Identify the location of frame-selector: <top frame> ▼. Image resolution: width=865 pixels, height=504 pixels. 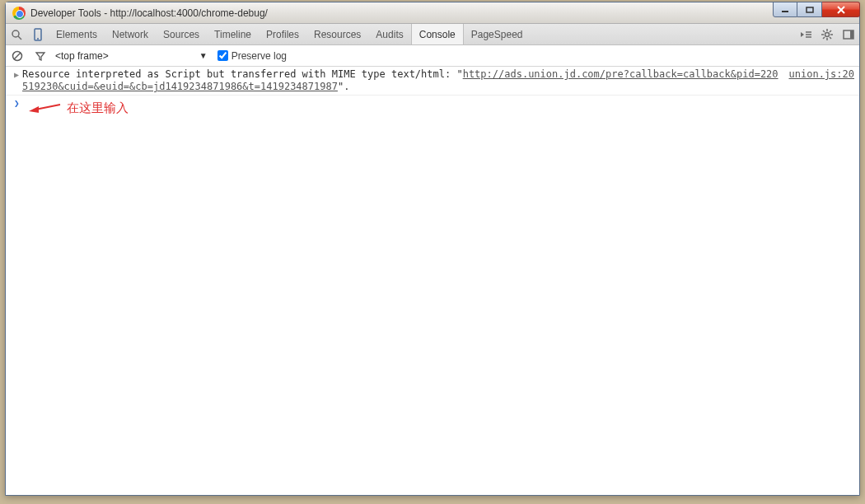
(132, 56).